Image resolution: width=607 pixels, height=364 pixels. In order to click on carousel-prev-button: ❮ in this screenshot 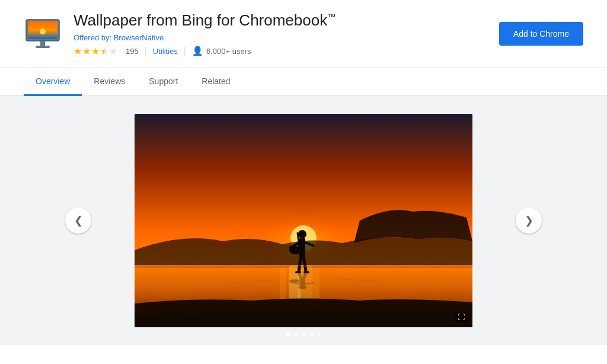, I will do `click(78, 221)`.